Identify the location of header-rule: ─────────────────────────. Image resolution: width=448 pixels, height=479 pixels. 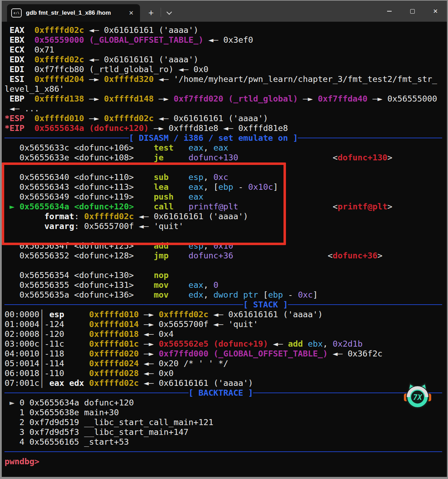
(66, 138).